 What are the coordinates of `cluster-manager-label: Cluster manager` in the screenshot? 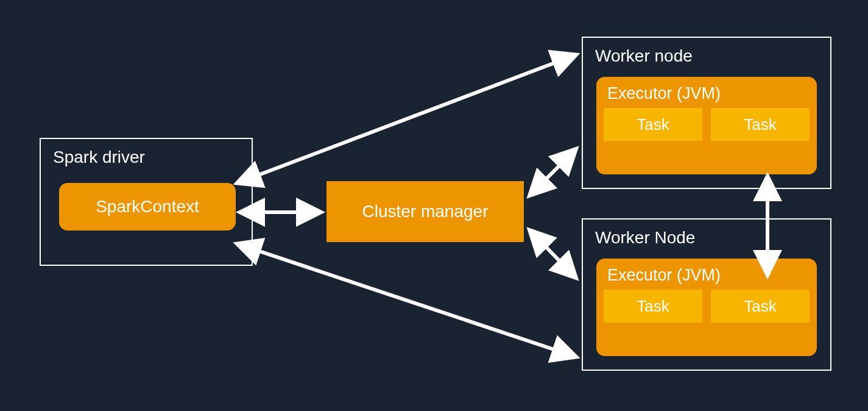 It's located at (425, 212).